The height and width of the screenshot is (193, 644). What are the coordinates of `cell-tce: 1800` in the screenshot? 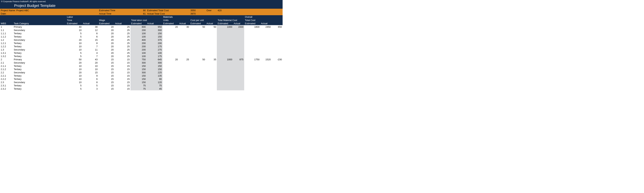 It's located at (252, 27).